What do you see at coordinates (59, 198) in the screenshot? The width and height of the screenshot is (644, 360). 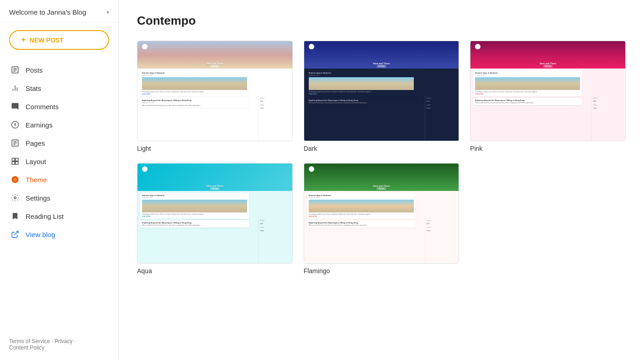 I see `sidebar-item-settings: Settings` at bounding box center [59, 198].